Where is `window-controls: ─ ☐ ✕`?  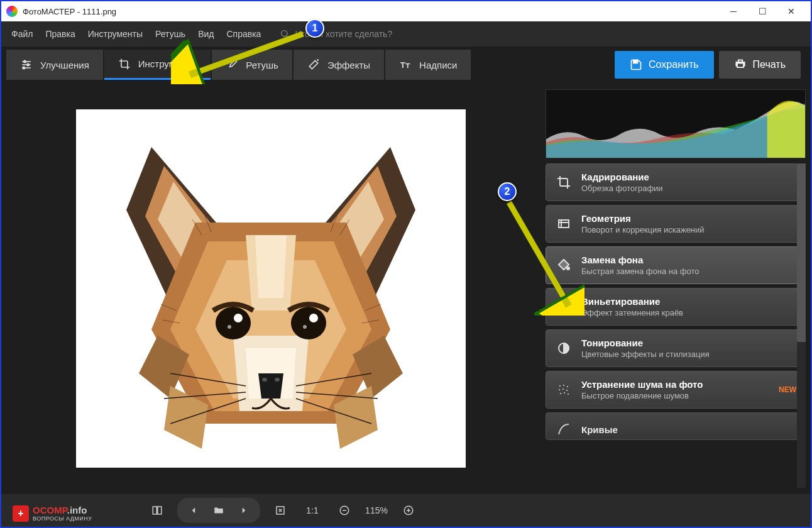 window-controls: ─ ☐ ✕ is located at coordinates (762, 11).